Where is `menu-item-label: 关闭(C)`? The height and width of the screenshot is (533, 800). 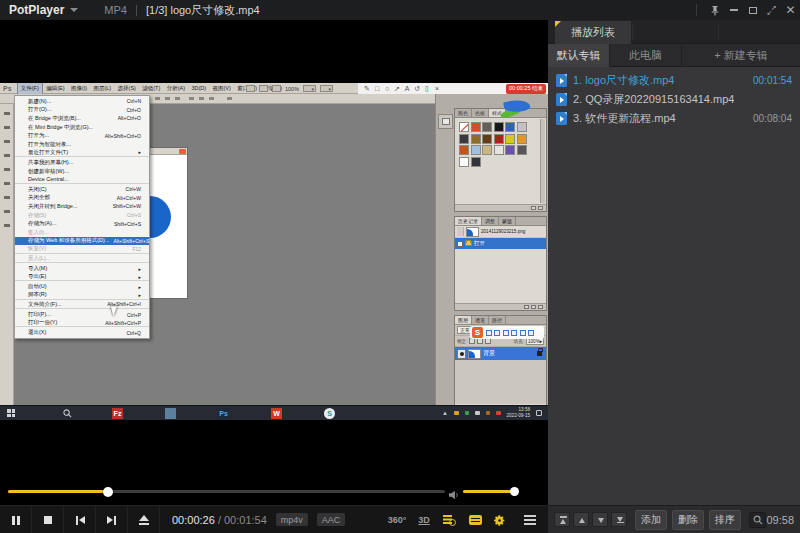 menu-item-label: 关闭(C) is located at coordinates (38, 190).